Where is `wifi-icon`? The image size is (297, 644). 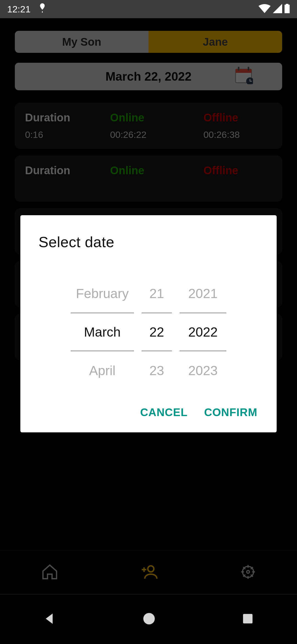 wifi-icon is located at coordinates (265, 9).